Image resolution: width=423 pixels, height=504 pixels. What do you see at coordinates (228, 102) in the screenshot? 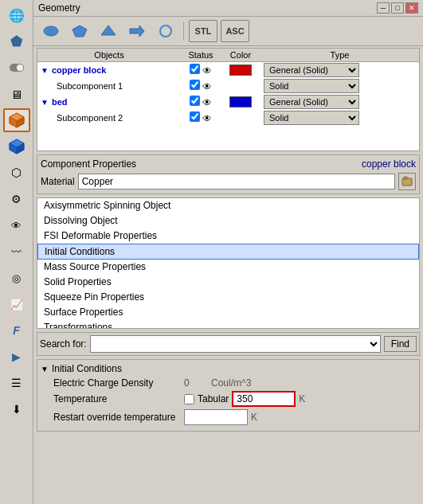
I see `table-row: ▼bed 👁 General (Solid)` at bounding box center [228, 102].